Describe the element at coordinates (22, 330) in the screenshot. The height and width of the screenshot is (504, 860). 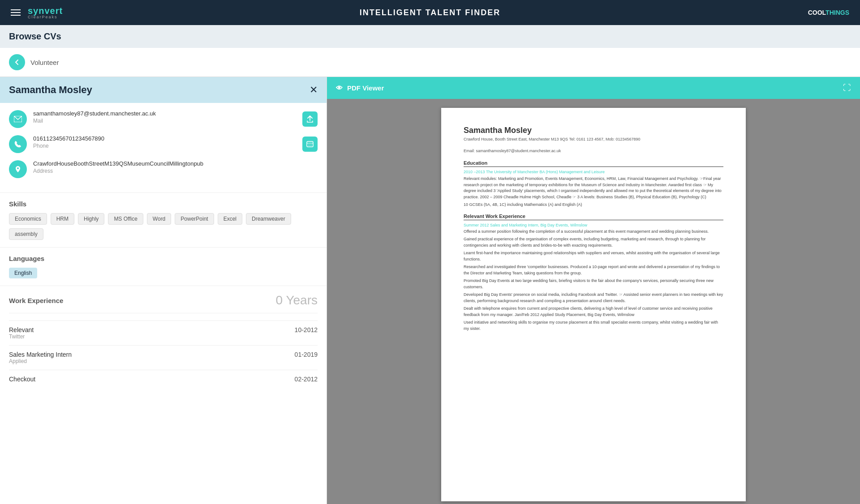
I see `work-role: Relevant` at that location.